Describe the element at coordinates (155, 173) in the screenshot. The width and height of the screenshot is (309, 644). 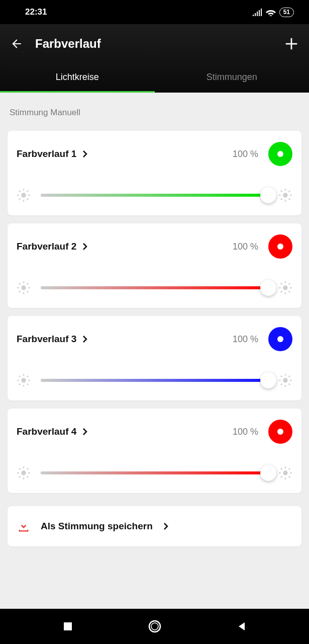
I see `light-card-1: Farbverlauf 1100 %` at that location.